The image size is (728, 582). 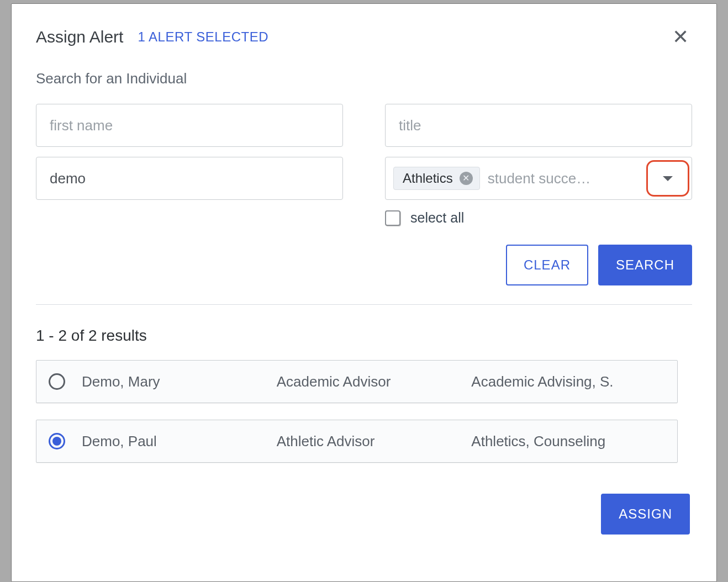 I want to click on result-name: Demo, Paul, so click(x=179, y=442).